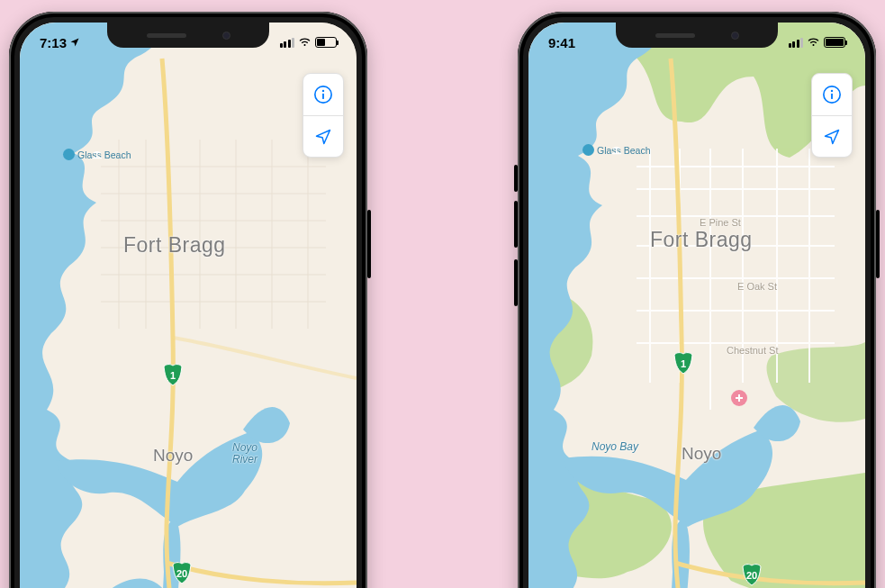 The height and width of the screenshot is (588, 885). What do you see at coordinates (516, 283) in the screenshot?
I see `volume-down-button` at bounding box center [516, 283].